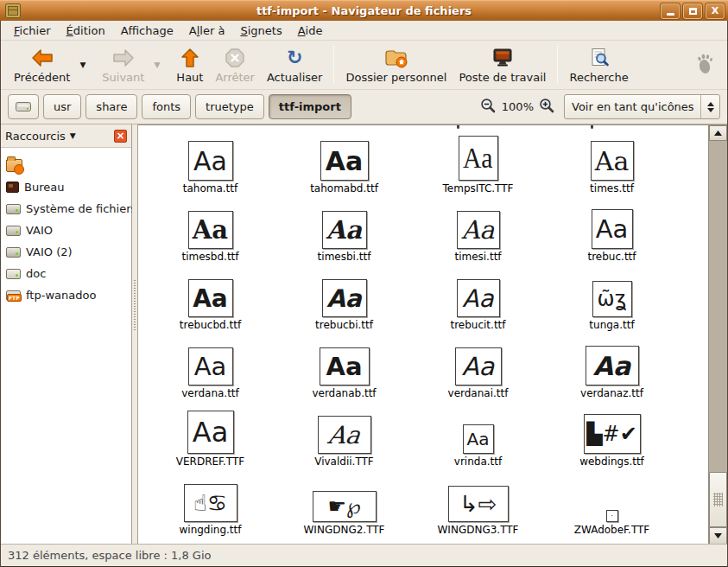  Describe the element at coordinates (611, 230) in the screenshot. I see `file-item-trebuc.ttf: Aatrebuc.ttf` at that location.